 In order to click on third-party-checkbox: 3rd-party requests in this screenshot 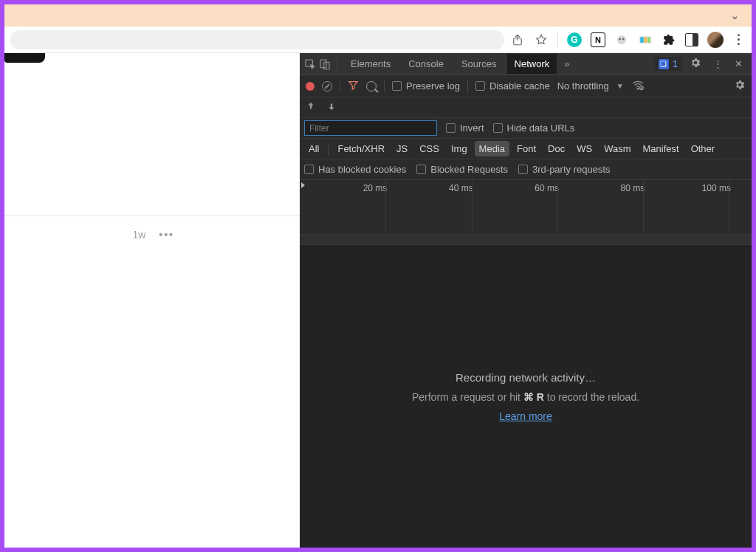, I will do `click(564, 170)`.